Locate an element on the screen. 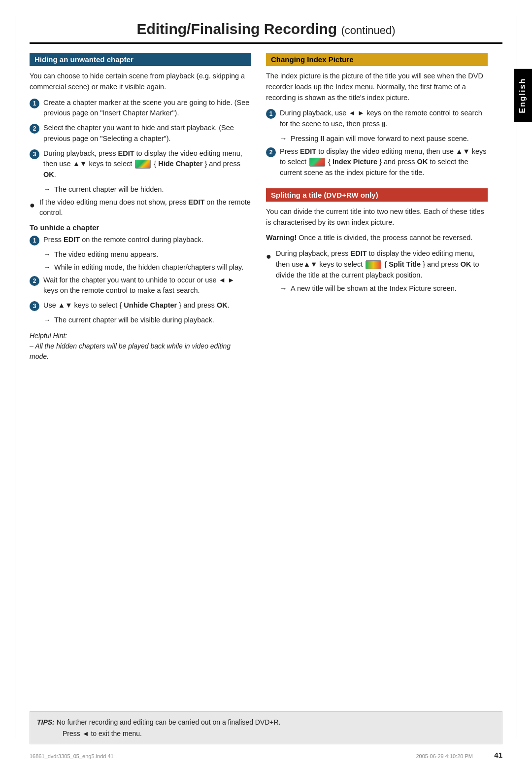 The width and height of the screenshot is (532, 768). split-bullet-1: ● During playback, press EDIT to display… is located at coordinates (377, 264).